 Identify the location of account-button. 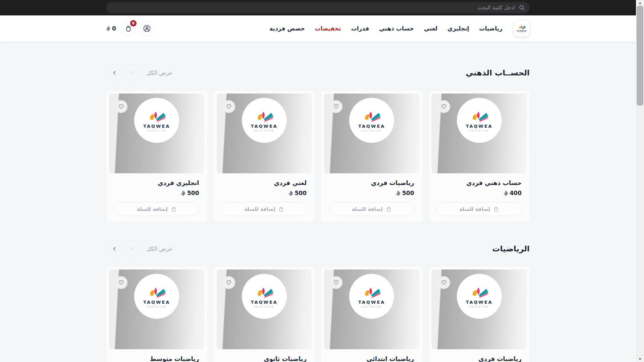
(147, 28).